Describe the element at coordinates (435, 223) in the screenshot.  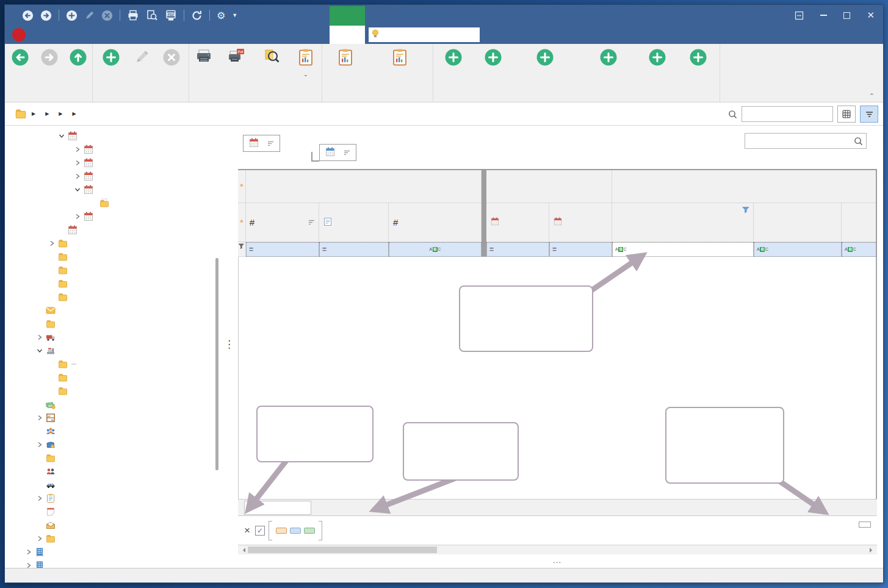
I see `column-header: #` at that location.